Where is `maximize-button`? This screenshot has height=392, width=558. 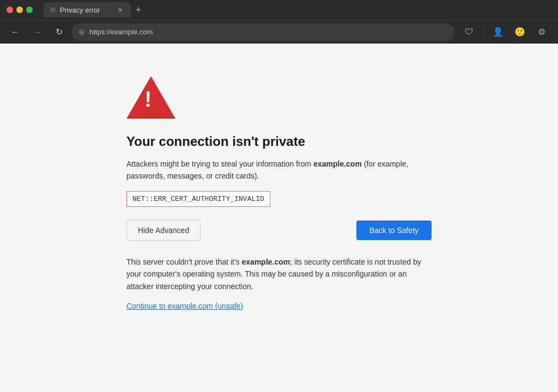
maximize-button is located at coordinates (29, 10).